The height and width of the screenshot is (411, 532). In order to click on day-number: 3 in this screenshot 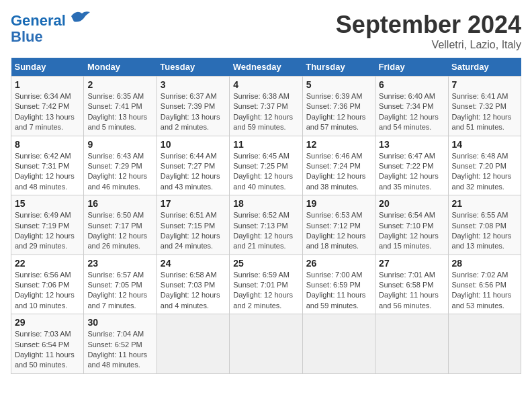, I will do `click(193, 85)`.